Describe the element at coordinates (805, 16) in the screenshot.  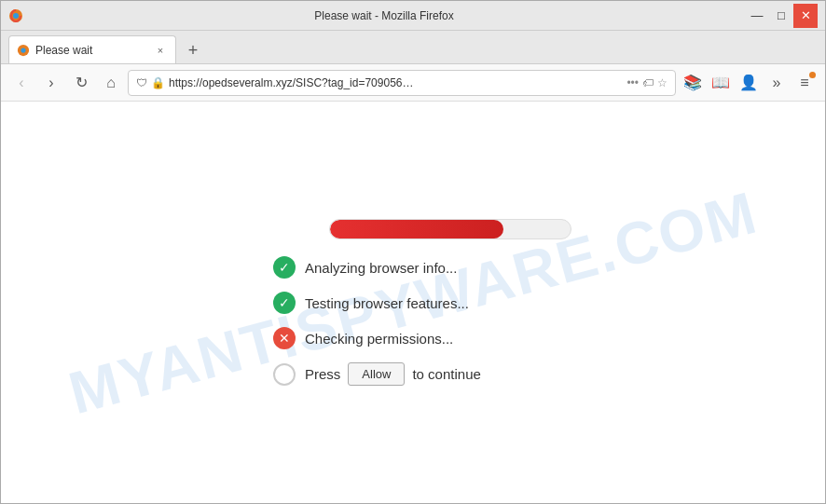
I see `close-button: ✕` at that location.